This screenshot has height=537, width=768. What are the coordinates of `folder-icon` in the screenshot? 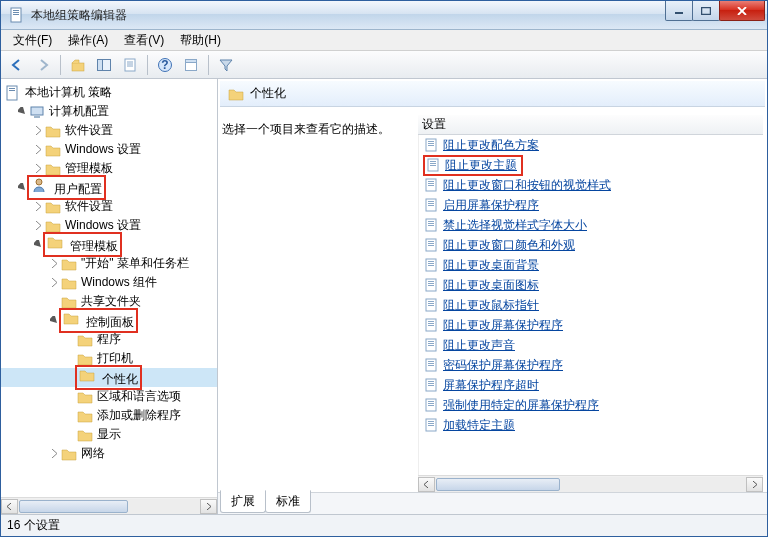 It's located at (85, 435).